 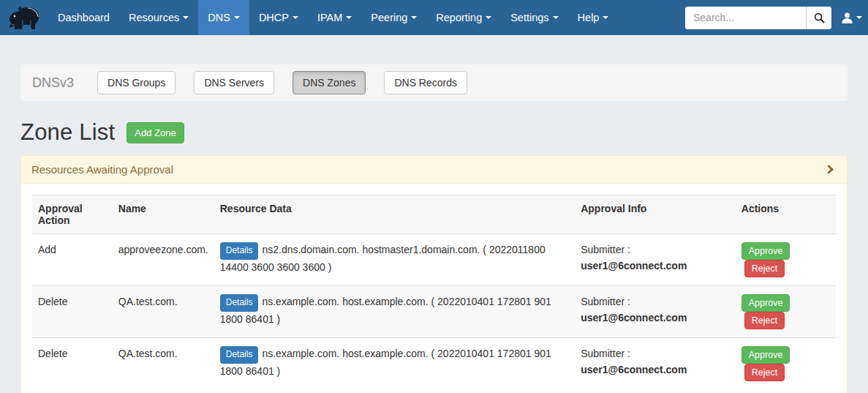 What do you see at coordinates (777, 18) in the screenshot?
I see `navbar-right` at bounding box center [777, 18].